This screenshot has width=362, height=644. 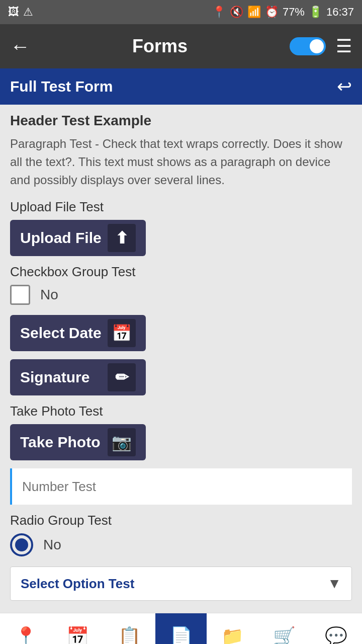 What do you see at coordinates (160, 46) in the screenshot?
I see `app-title: Forms` at bounding box center [160, 46].